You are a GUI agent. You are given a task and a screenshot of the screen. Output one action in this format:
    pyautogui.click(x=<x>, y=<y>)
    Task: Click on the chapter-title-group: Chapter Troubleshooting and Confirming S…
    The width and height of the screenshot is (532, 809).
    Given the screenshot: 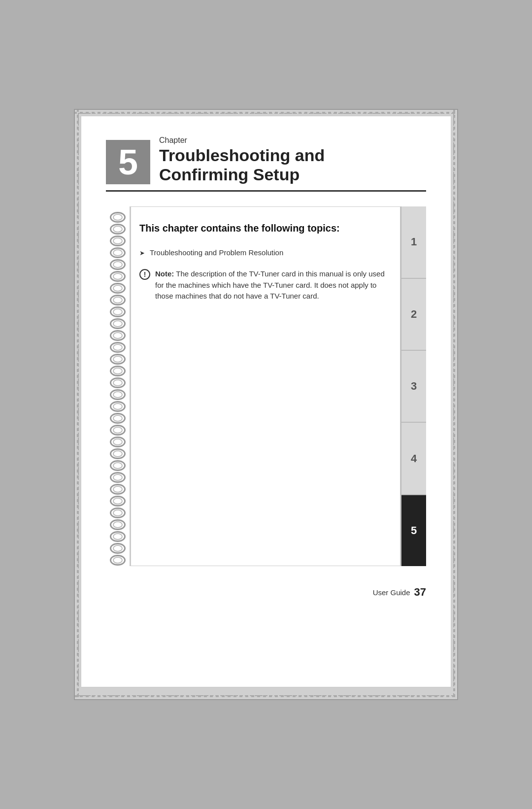 What is the action you would take?
    pyautogui.click(x=242, y=160)
    